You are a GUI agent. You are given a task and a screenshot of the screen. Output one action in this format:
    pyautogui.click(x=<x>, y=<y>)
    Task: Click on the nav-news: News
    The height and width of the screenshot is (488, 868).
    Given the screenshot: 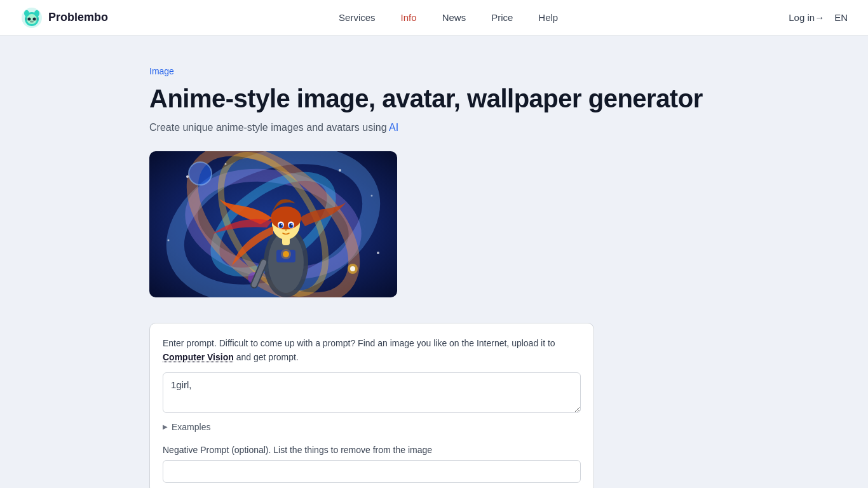 What is the action you would take?
    pyautogui.click(x=454, y=18)
    